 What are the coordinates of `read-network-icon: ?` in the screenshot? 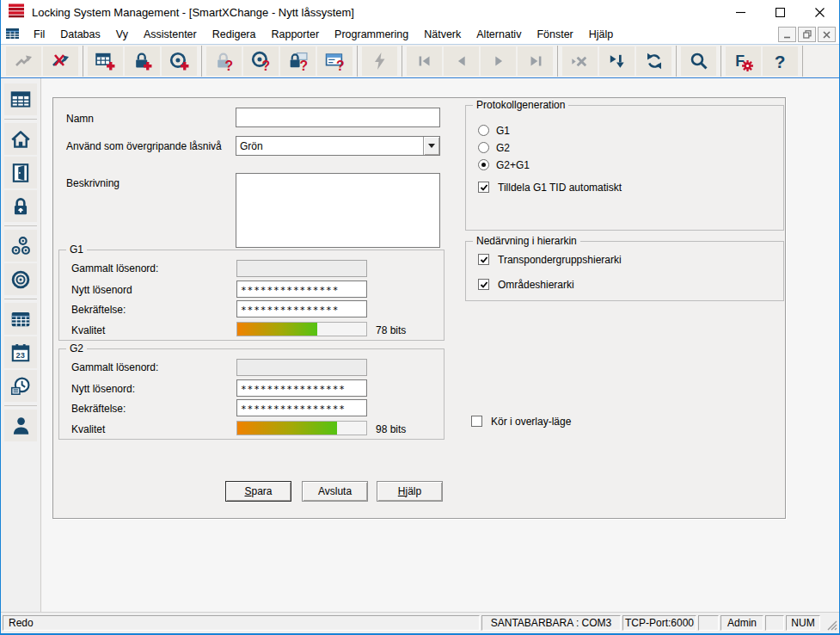 It's located at (335, 61).